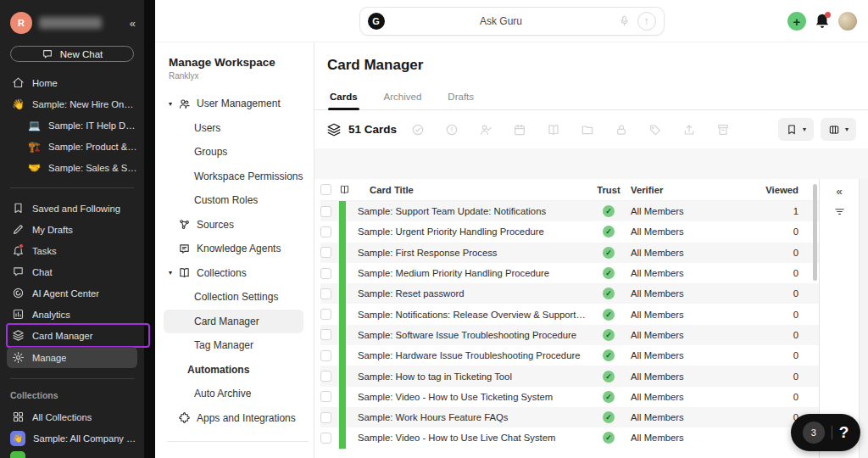 The image size is (868, 458). Describe the element at coordinates (570, 355) in the screenshot. I see `table-row: Sample: Hardware Issue Troubleshooting P…` at that location.